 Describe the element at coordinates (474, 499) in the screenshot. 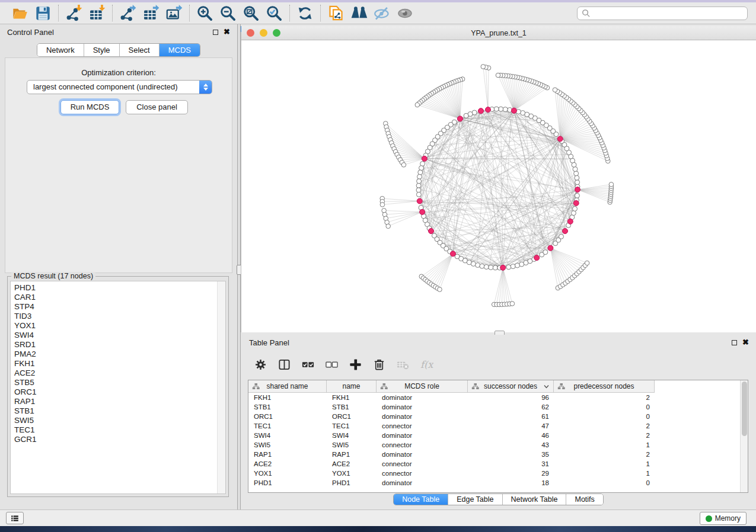

I see `tab-edge-table: Edge Table` at that location.